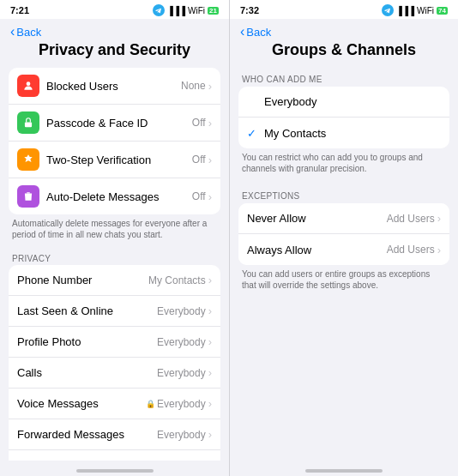 The width and height of the screenshot is (458, 476). Describe the element at coordinates (344, 102) in the screenshot. I see `everybody-option: Everybody` at that location.